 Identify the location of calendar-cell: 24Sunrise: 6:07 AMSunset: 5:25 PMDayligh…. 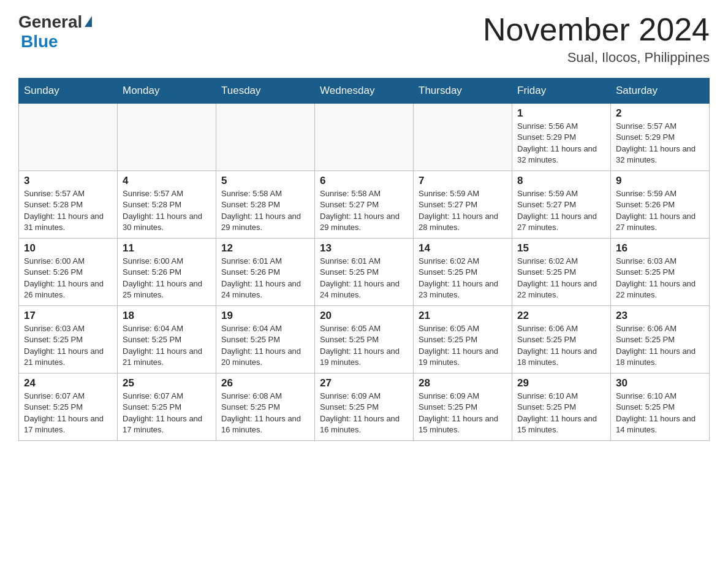
(69, 407).